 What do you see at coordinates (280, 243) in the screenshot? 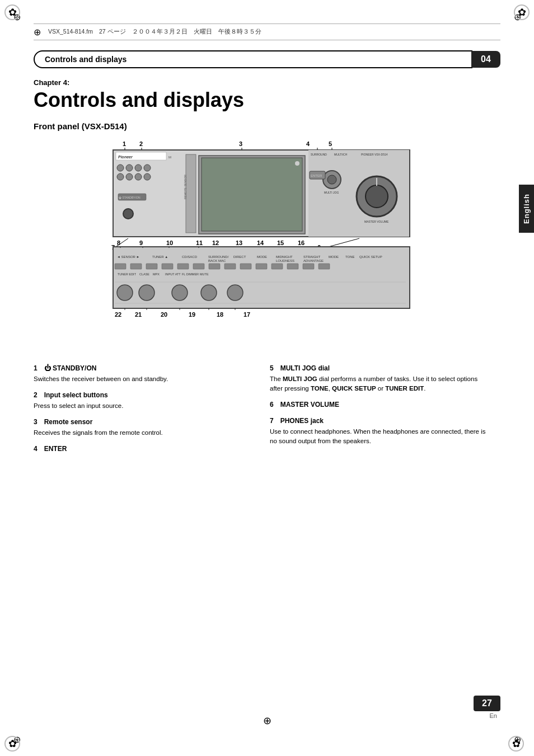
I see `svg-text: 15` at bounding box center [280, 243].